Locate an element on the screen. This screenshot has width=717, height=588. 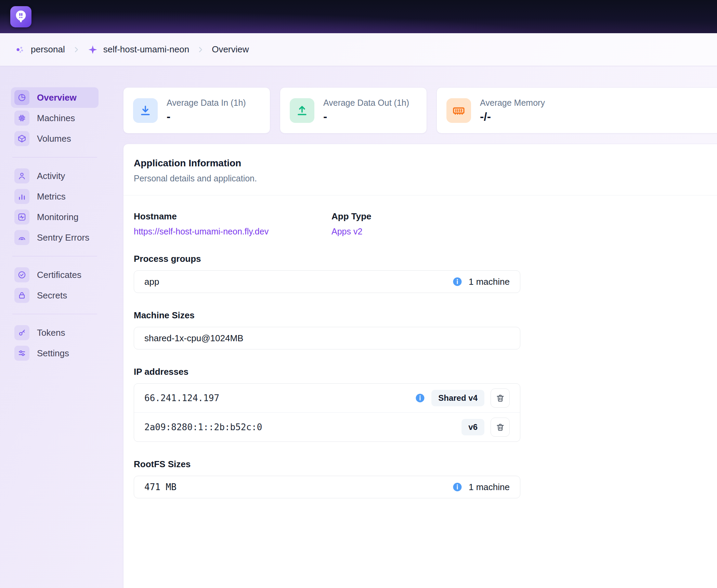
metric-card-data-out: Average Data Out (1h) - is located at coordinates (353, 110).